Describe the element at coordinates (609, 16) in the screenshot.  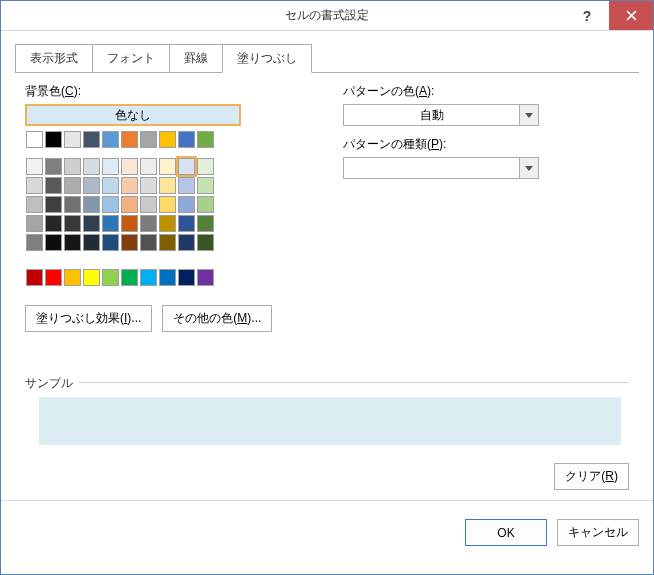
I see `titlebar-buttons: ?` at that location.